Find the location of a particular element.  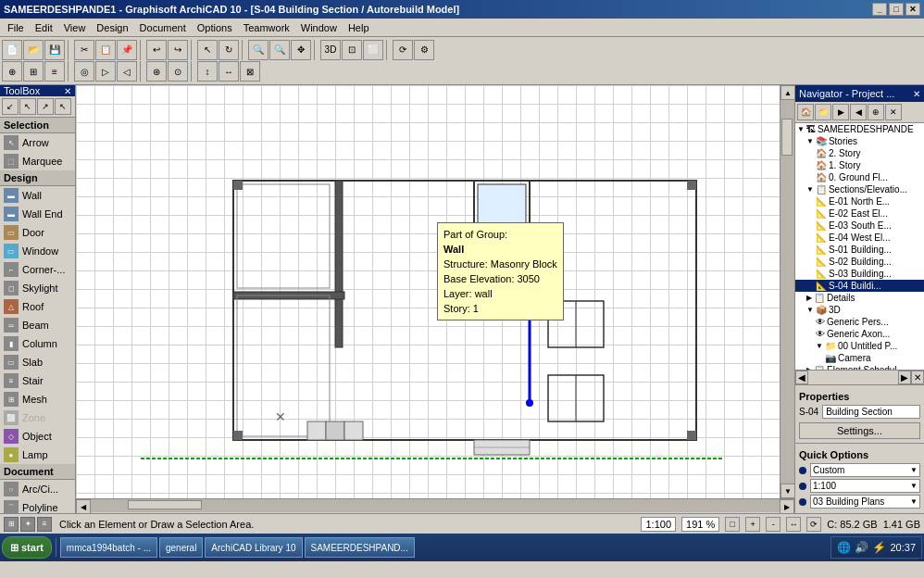

paste-button: 📌 is located at coordinates (127, 50).